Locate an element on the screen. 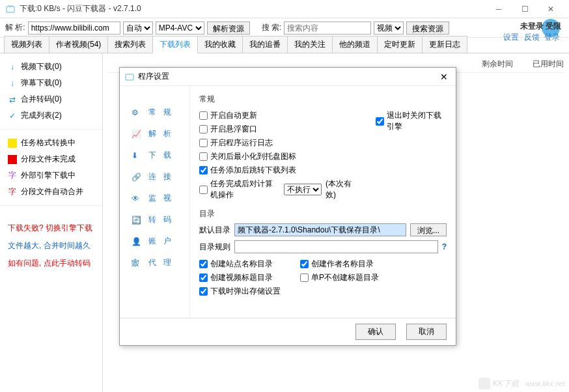 The width and height of the screenshot is (569, 392). dialog-close-icon: ✕ is located at coordinates (444, 77).